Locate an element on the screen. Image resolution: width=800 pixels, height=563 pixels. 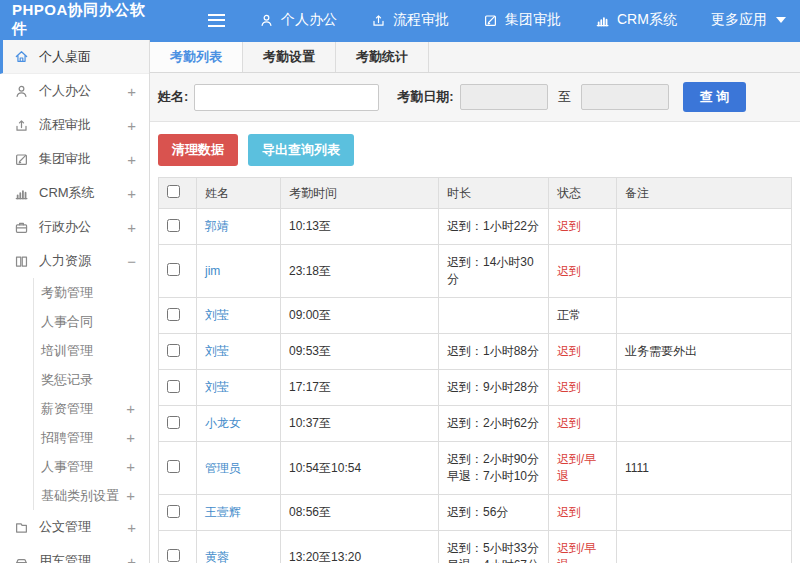
employee-name-link: 管理员 is located at coordinates (223, 468).